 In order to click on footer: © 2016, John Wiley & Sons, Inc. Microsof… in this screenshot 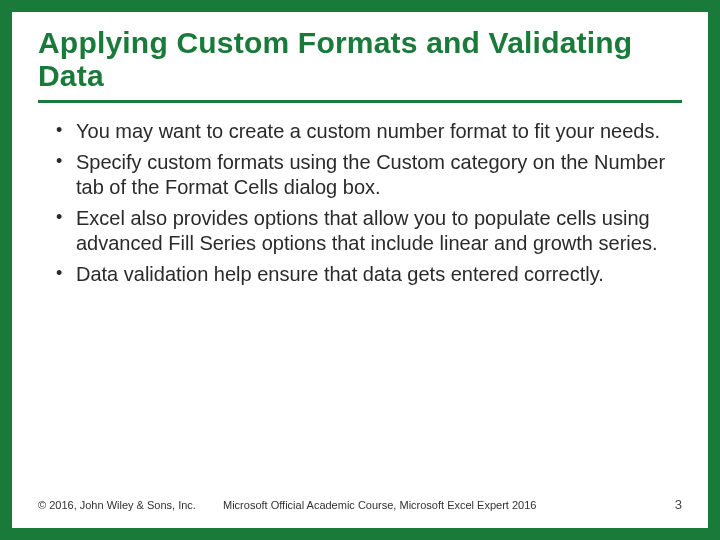, I will do `click(360, 504)`.